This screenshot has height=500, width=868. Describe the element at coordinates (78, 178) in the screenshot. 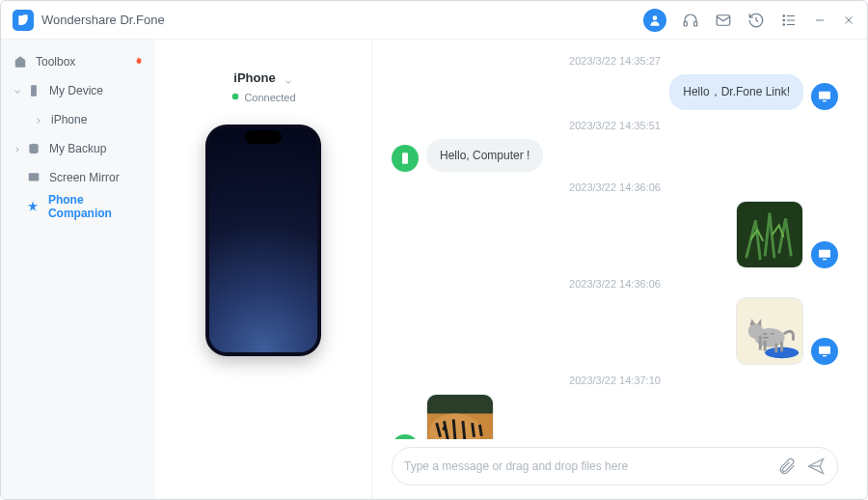

I see `sidebar-item-screen-mirror: Screen Mirror` at that location.